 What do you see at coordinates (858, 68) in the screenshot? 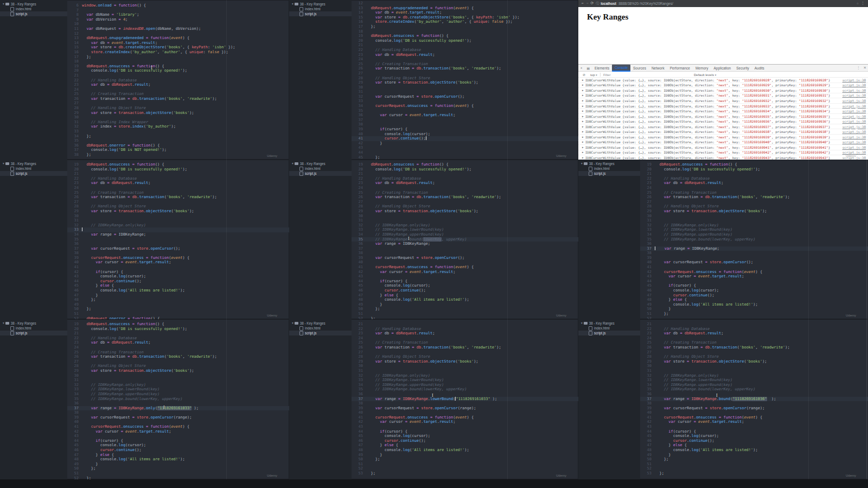
I see `devtools-menu-icon: ⋮` at bounding box center [858, 68].